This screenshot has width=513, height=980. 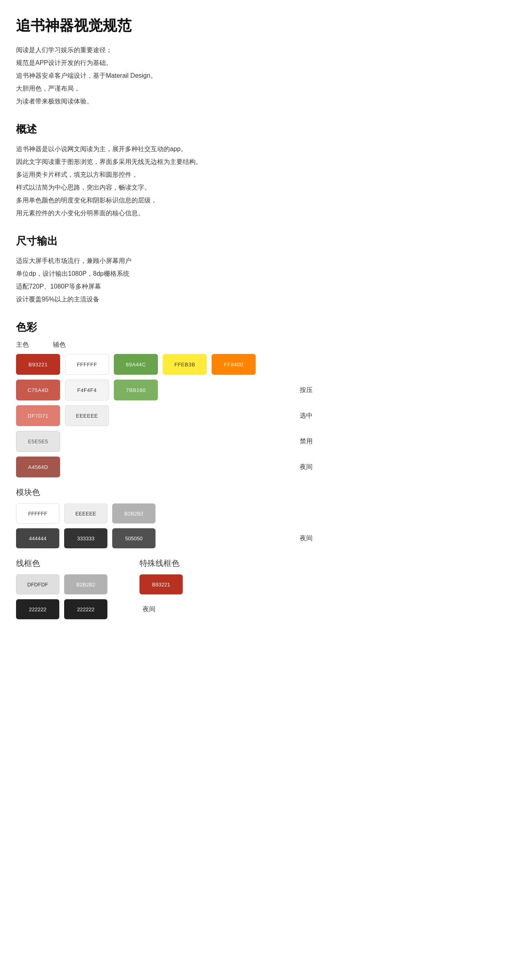 What do you see at coordinates (306, 467) in the screenshot?
I see `label-night-1: 夜间` at bounding box center [306, 467].